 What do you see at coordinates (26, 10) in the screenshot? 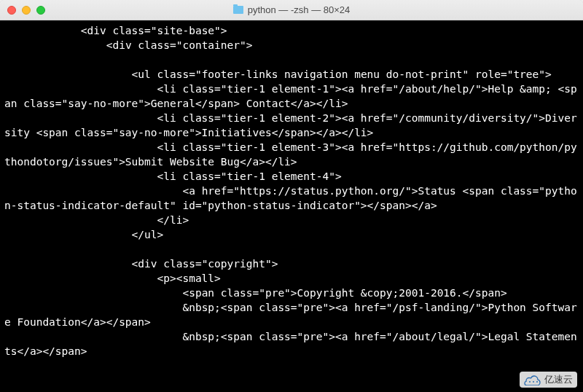
I see `minimize-button` at bounding box center [26, 10].